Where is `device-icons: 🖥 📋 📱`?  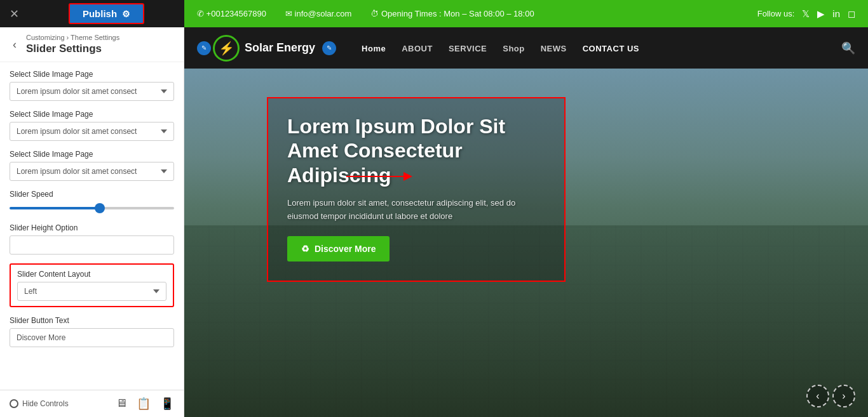 device-icons: 🖥 📋 📱 is located at coordinates (145, 404).